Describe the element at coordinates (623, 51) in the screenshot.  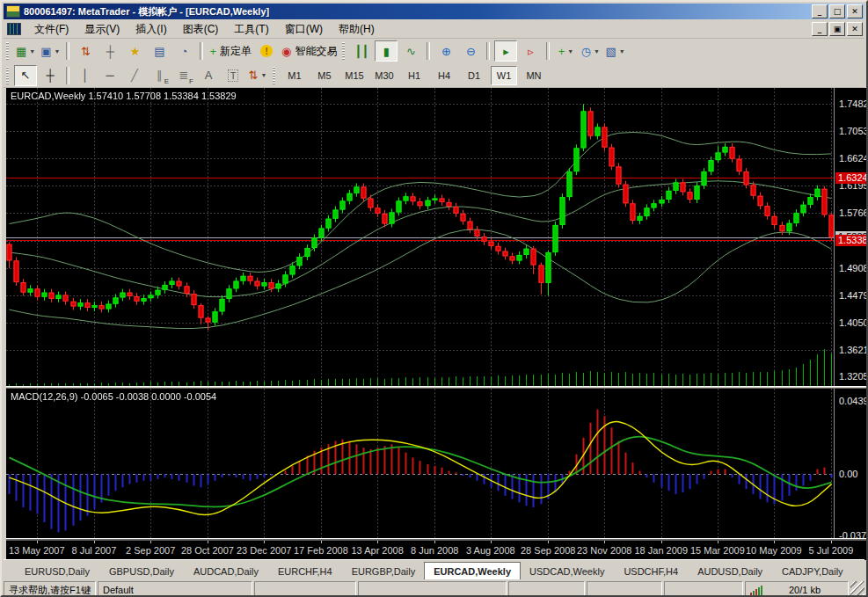
I see `templates-dropdown-arrow: ▼` at that location.